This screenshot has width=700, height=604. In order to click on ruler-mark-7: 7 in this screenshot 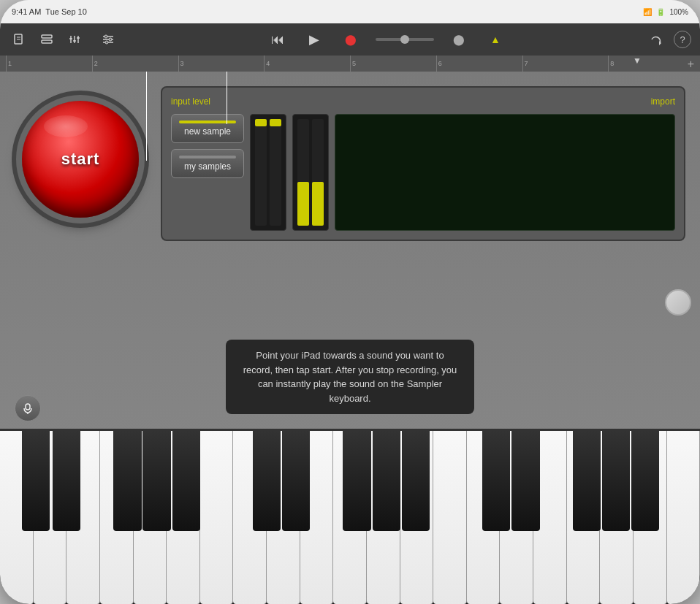, I will do `click(566, 64)`.